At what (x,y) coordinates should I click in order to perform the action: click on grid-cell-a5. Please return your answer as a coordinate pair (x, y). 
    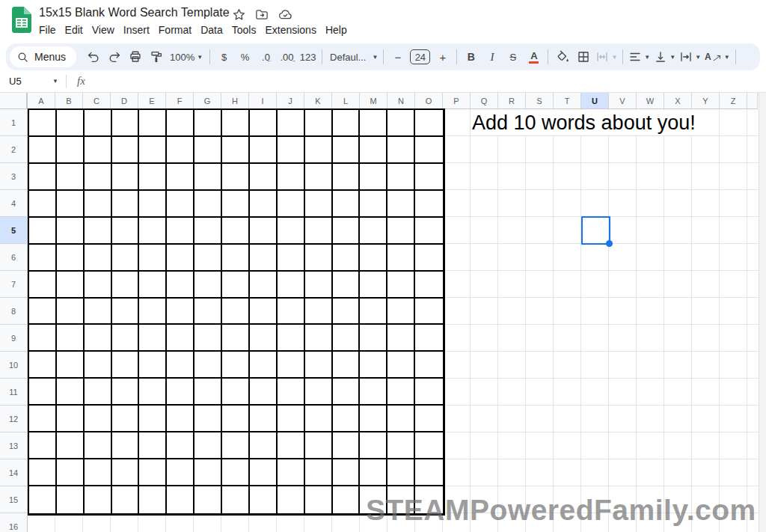
    Looking at the image, I should click on (43, 231).